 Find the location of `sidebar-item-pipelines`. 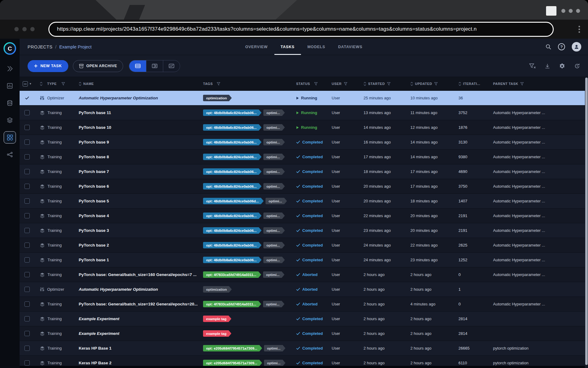

sidebar-item-pipelines is located at coordinates (10, 120).